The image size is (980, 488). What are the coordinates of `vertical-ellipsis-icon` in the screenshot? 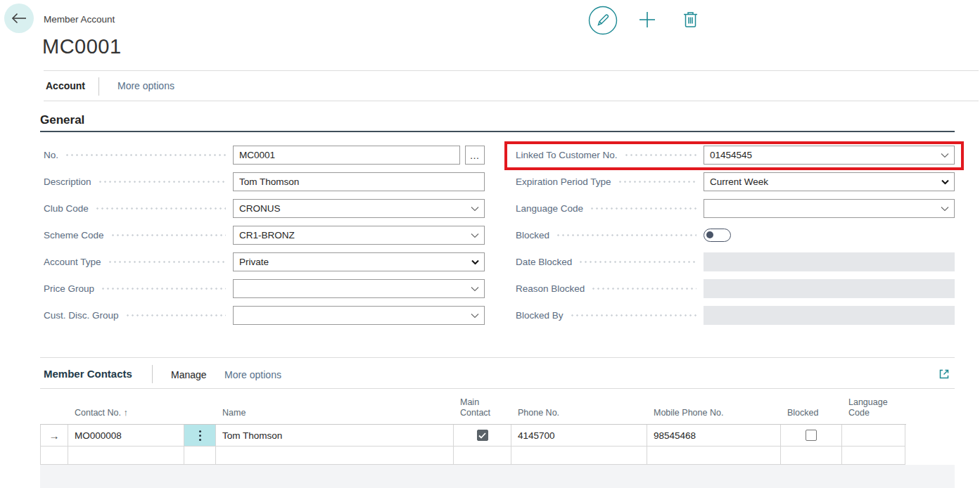 It's located at (200, 436).